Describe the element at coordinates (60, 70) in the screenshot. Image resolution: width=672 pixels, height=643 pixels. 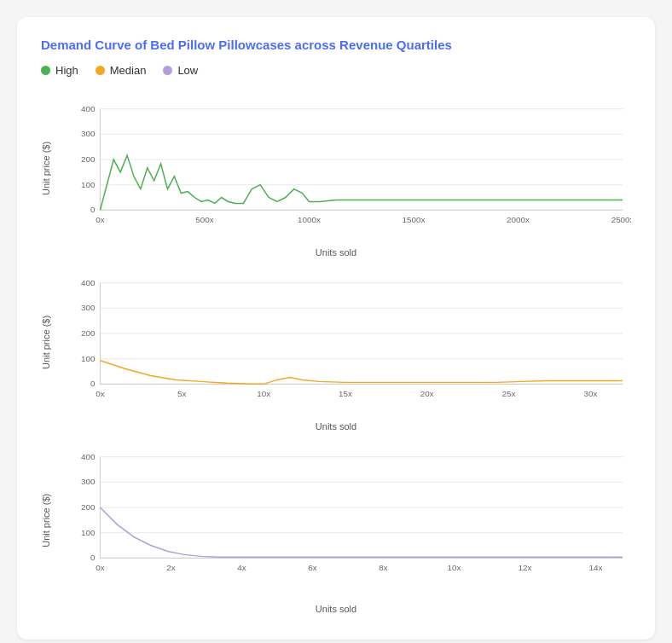
I see `legend-item-high: High` at that location.